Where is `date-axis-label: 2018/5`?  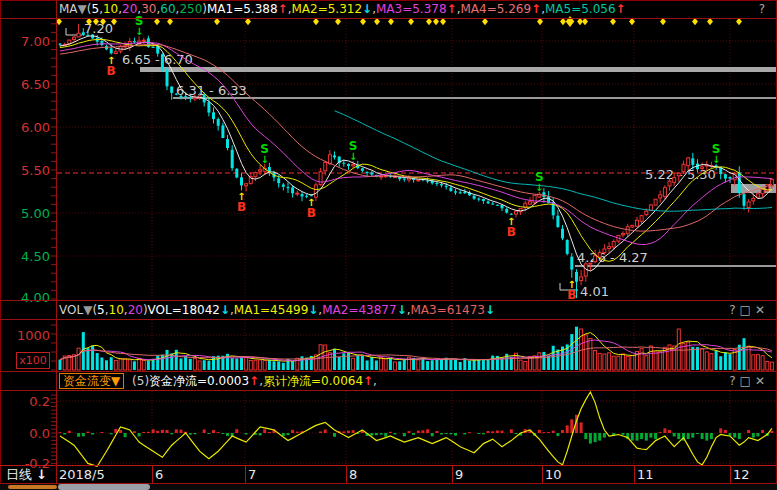
date-axis-label: 2018/5 is located at coordinates (82, 475).